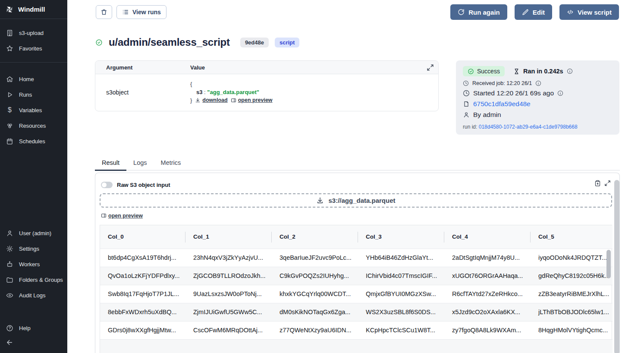  Describe the element at coordinates (315, 237) in the screenshot. I see `column-header-col2: Col_2` at that location.